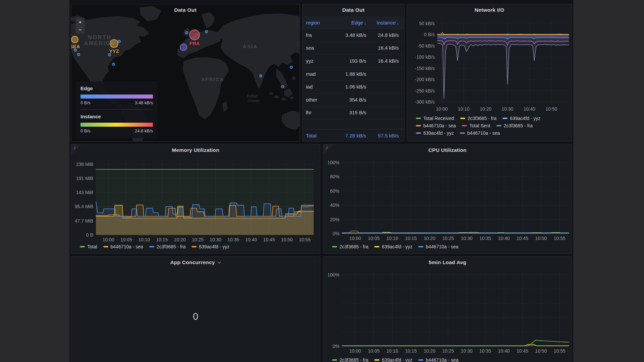 The height and width of the screenshot is (362, 644). I want to click on table-header-row: regionEdge↓Instance↓, so click(354, 23).